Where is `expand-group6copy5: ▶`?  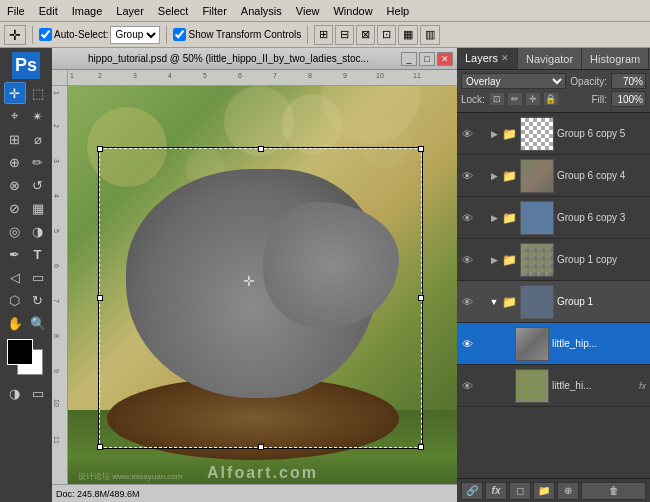 expand-group6copy5: ▶ is located at coordinates (494, 134).